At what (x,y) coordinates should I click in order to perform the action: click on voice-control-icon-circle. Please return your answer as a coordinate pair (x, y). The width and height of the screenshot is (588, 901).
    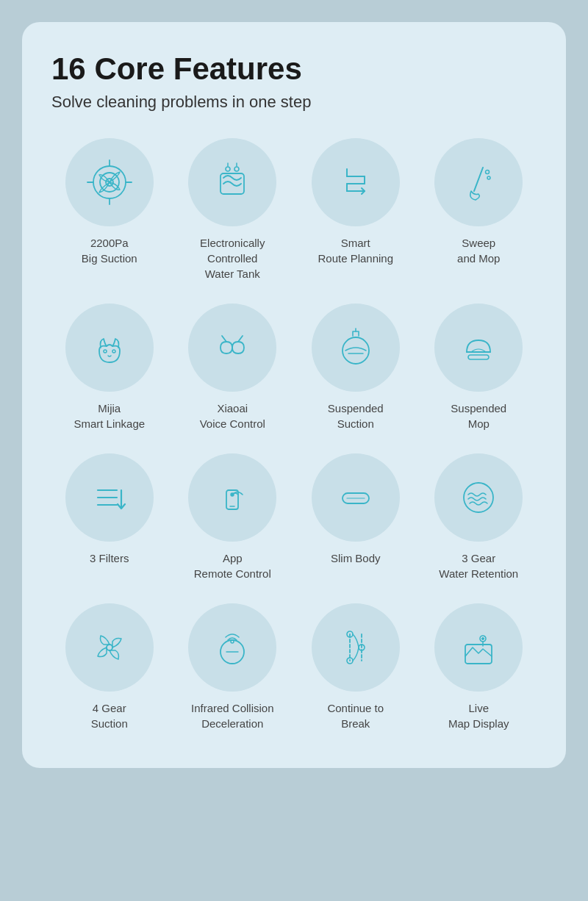
    Looking at the image, I should click on (232, 348).